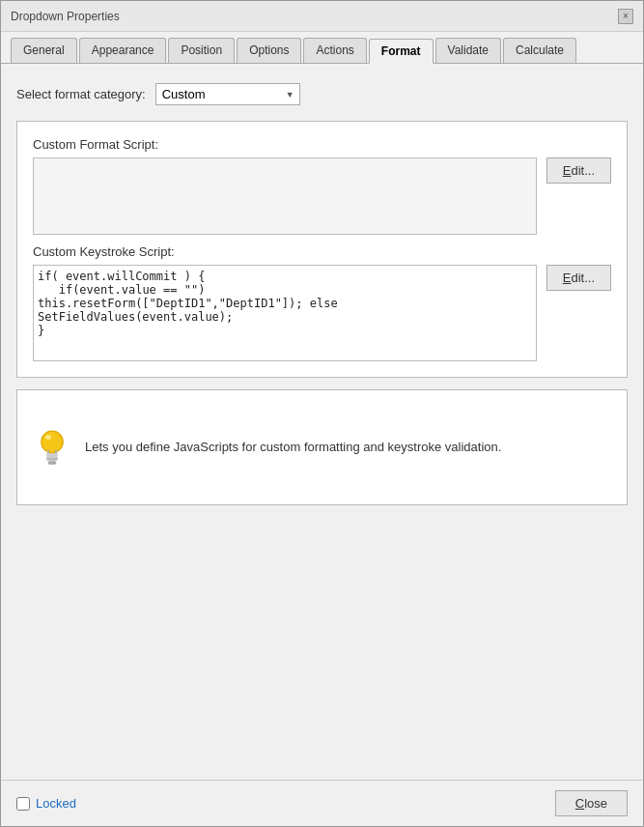 Image resolution: width=644 pixels, height=827 pixels. I want to click on info-text: Lets you define JavaScripts for custom f…, so click(294, 447).